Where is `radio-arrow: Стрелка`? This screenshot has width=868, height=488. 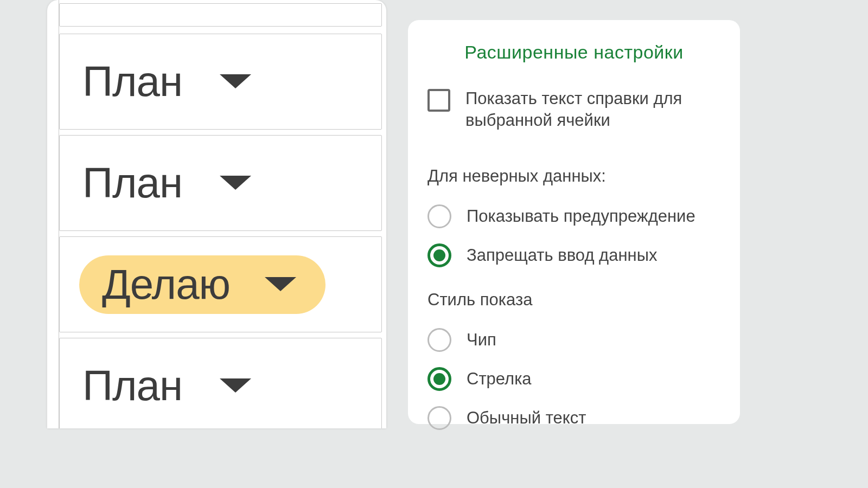 radio-arrow: Стрелка is located at coordinates (574, 379).